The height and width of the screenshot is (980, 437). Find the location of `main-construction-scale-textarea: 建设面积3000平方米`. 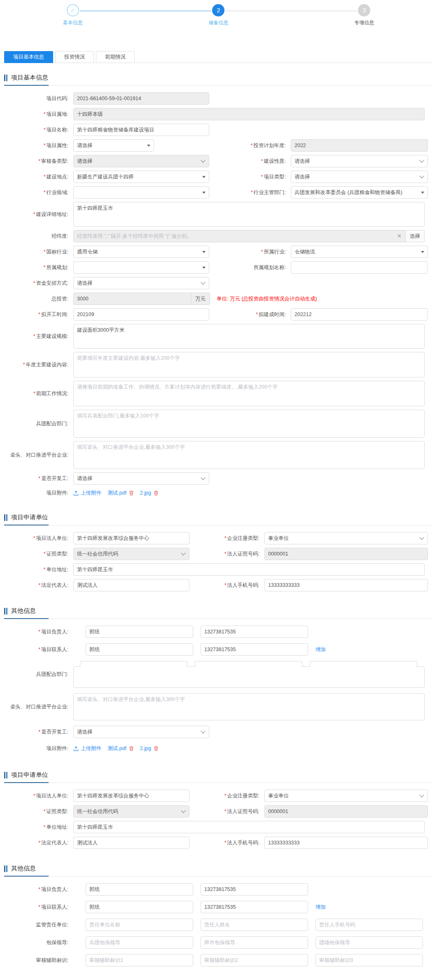

main-construction-scale-textarea: 建设面积3000平方米 is located at coordinates (249, 336).